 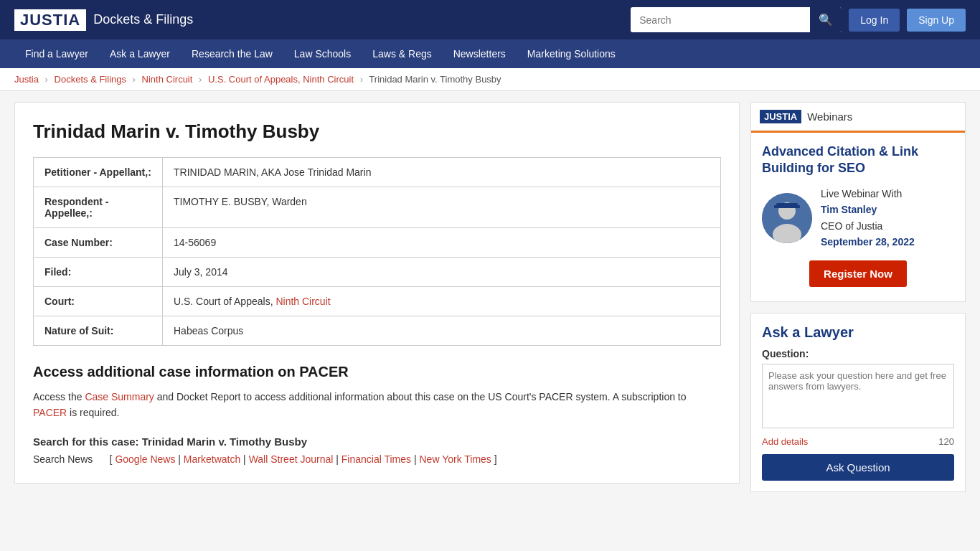 I want to click on register-button: Register Now, so click(x=858, y=274).